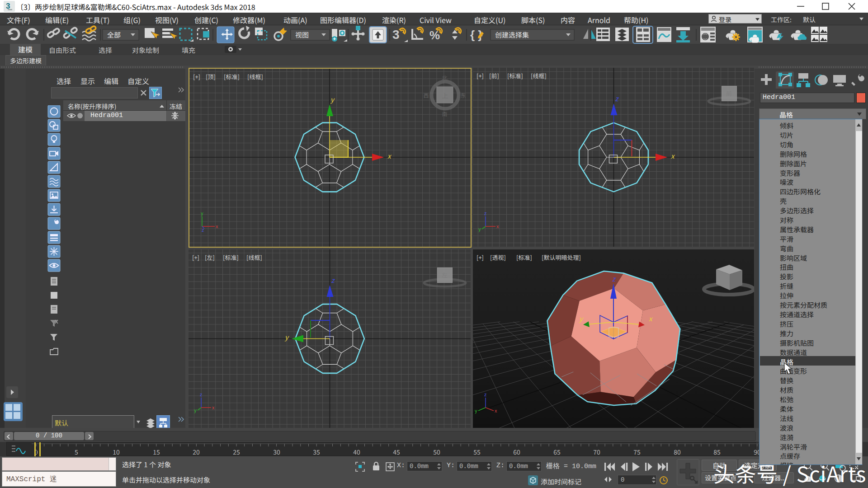 Image resolution: width=868 pixels, height=488 pixels. What do you see at coordinates (445, 78) in the screenshot?
I see `svg-text: 北` at bounding box center [445, 78].